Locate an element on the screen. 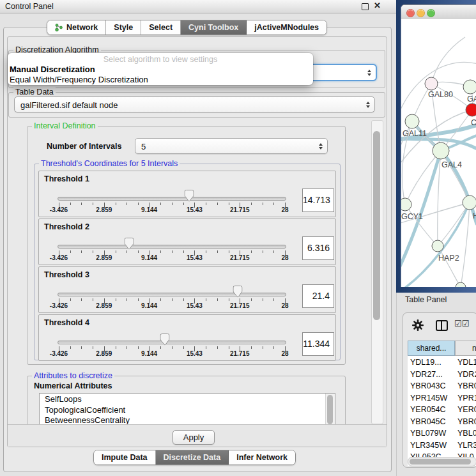 This screenshot has height=476, width=476. attribute-list-item: TopologicalCoefficient is located at coordinates (183, 410).